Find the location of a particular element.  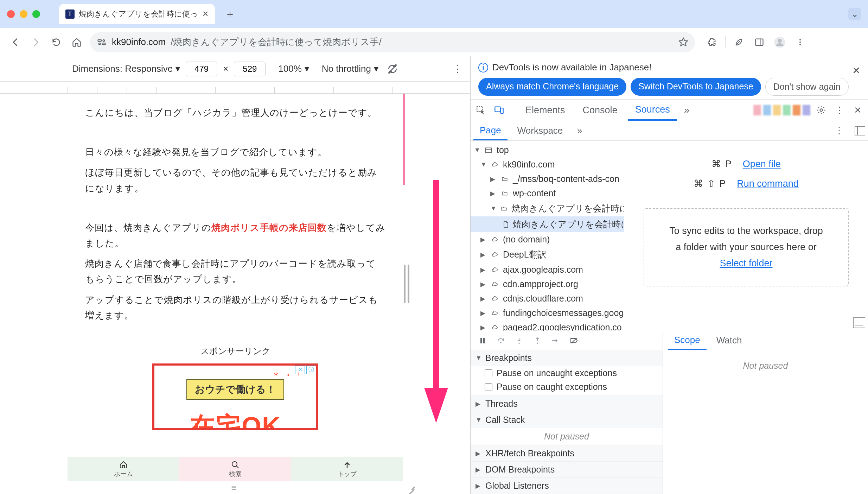

devtools-tabbar: Elements Console Sources » ⋮ ✕ is located at coordinates (669, 110).